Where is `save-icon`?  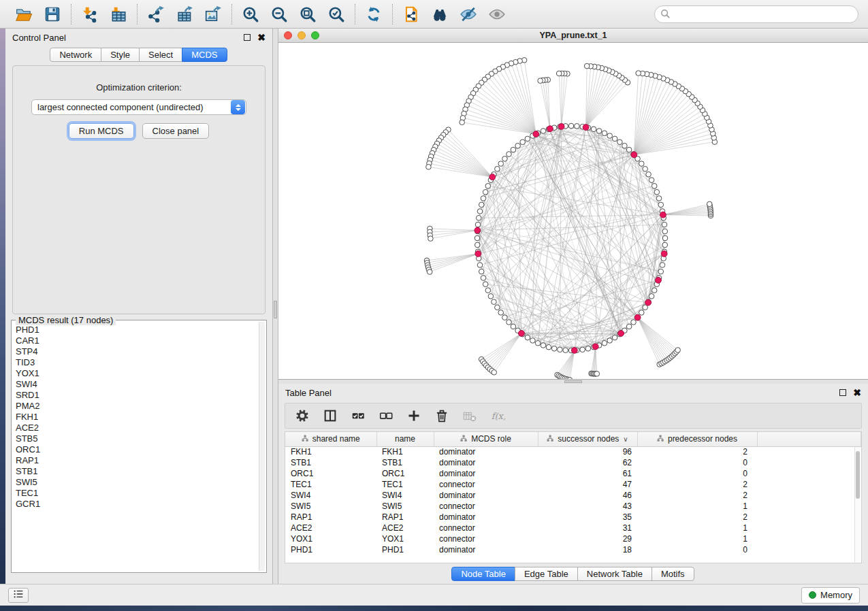
save-icon is located at coordinates (52, 14).